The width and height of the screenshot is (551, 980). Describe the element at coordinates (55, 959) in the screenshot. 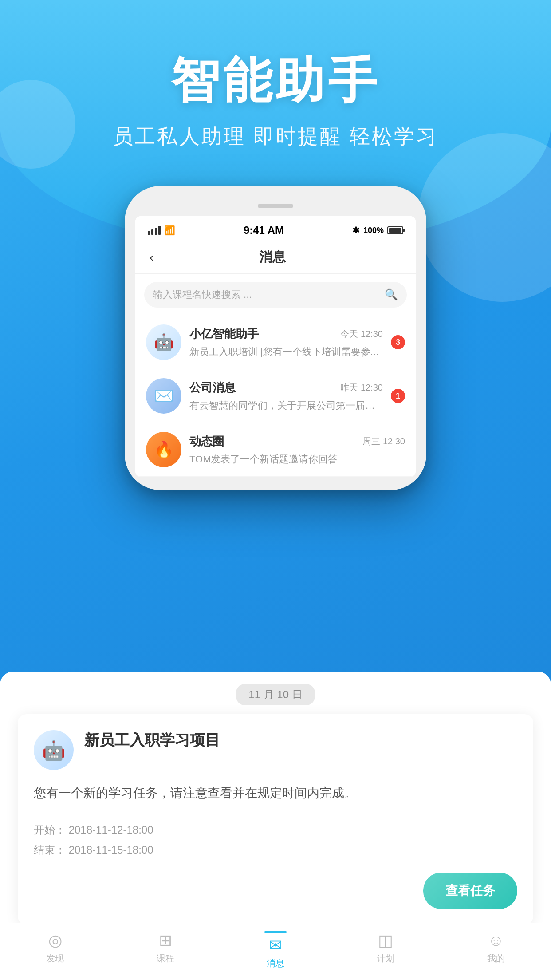

I see `nav-label-discover: 发现` at that location.